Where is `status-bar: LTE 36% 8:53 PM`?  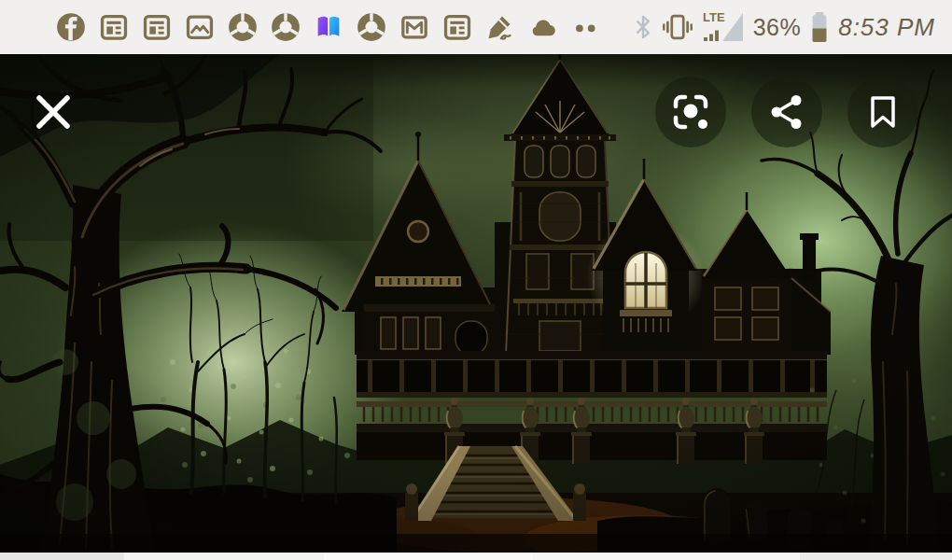 status-bar: LTE 36% 8:53 PM is located at coordinates (476, 27).